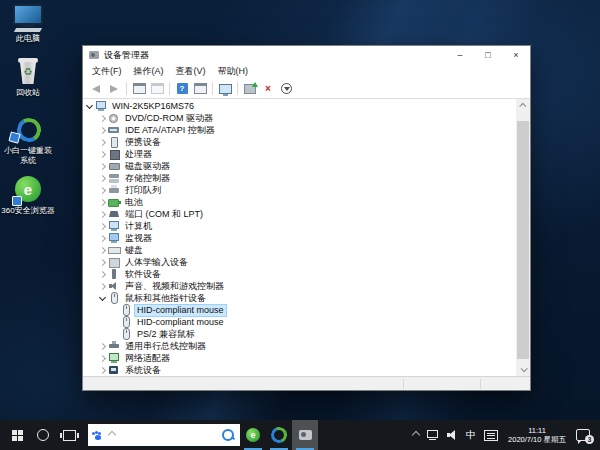 The height and width of the screenshot is (450, 600). I want to click on forward-arrow-icon, so click(114, 88).